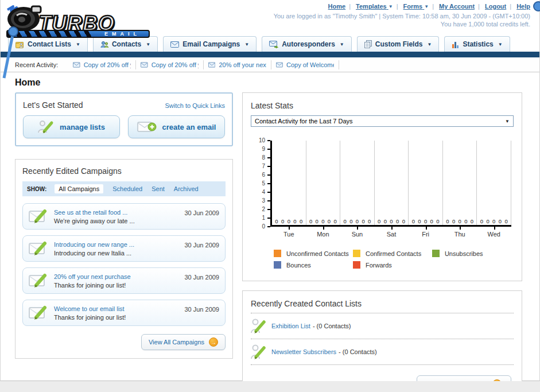 The image size is (540, 392). Describe the element at coordinates (116, 244) in the screenshot. I see `campaign-title: Introducing our new range ...` at that location.